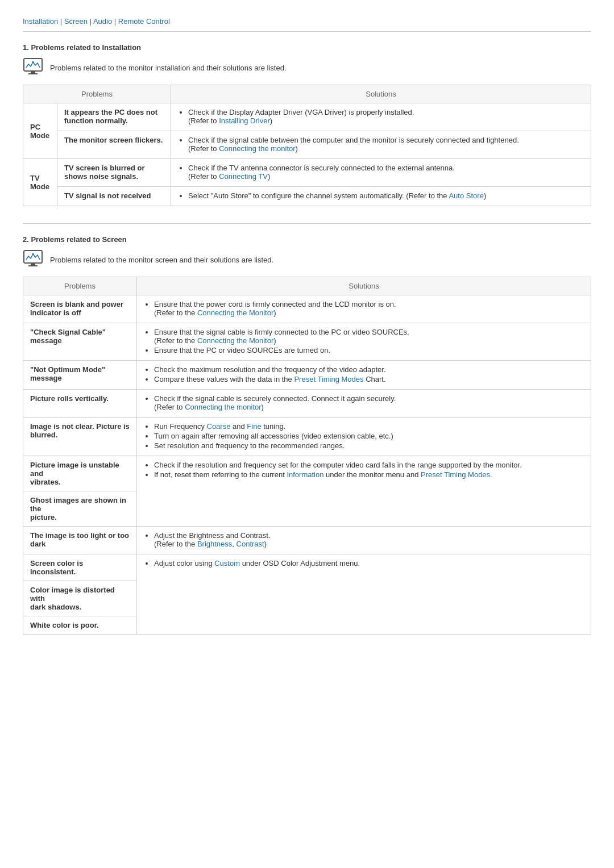 This screenshot has height=868, width=614. Describe the element at coordinates (307, 197) in the screenshot. I see `table-row: TV signal is not received Select "Auto S…` at that location.